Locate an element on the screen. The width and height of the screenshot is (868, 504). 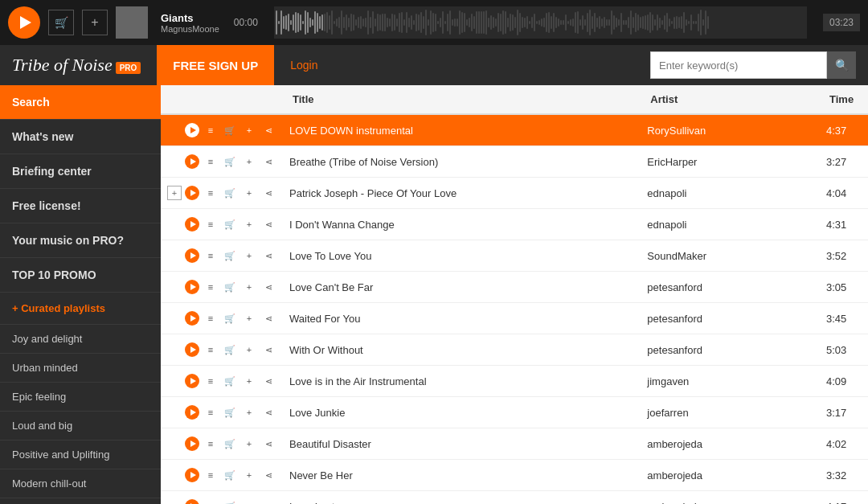
table-row: ≡🛒+⋖Love Junkiejoefarren3:17 is located at coordinates (514, 413).